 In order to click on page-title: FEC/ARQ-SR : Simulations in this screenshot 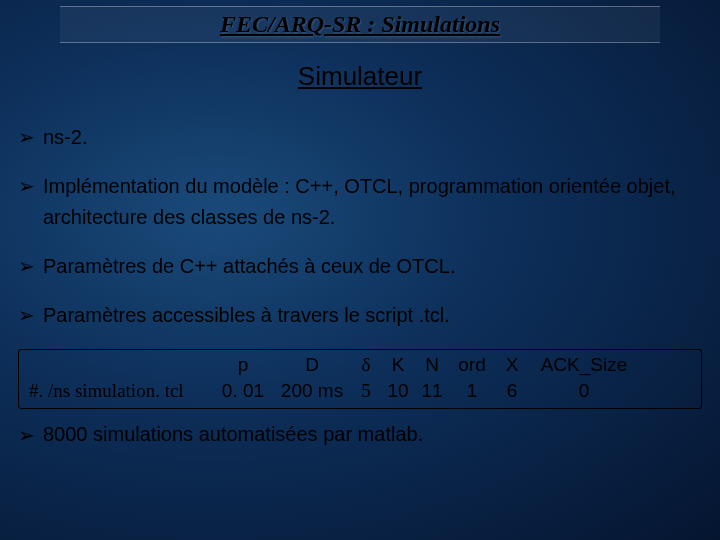, I will do `click(360, 24)`.